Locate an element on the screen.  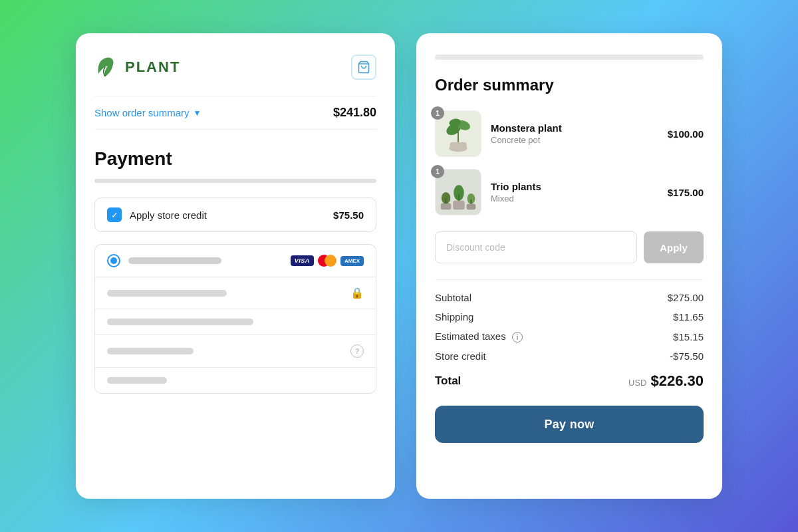
radio-inner is located at coordinates (114, 261).